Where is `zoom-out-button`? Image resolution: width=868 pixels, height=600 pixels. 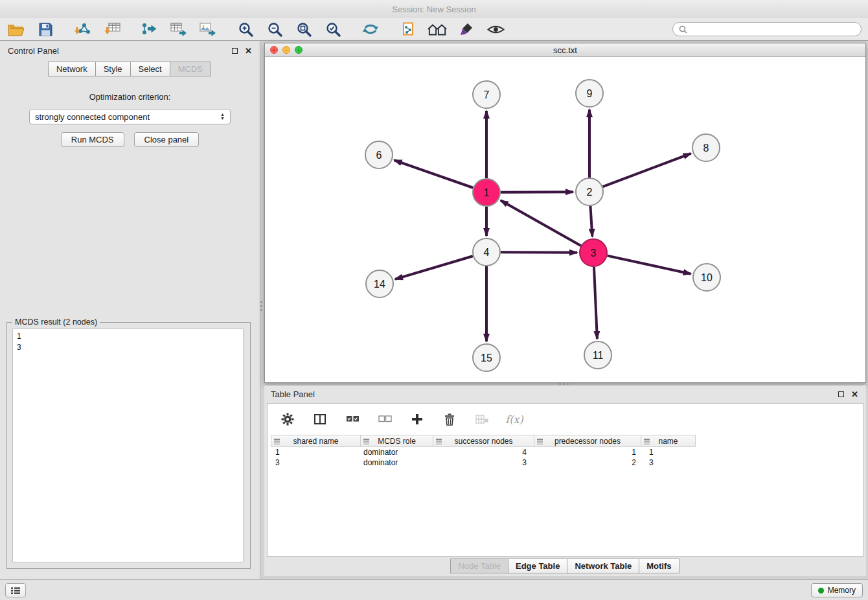
zoom-out-button is located at coordinates (275, 29).